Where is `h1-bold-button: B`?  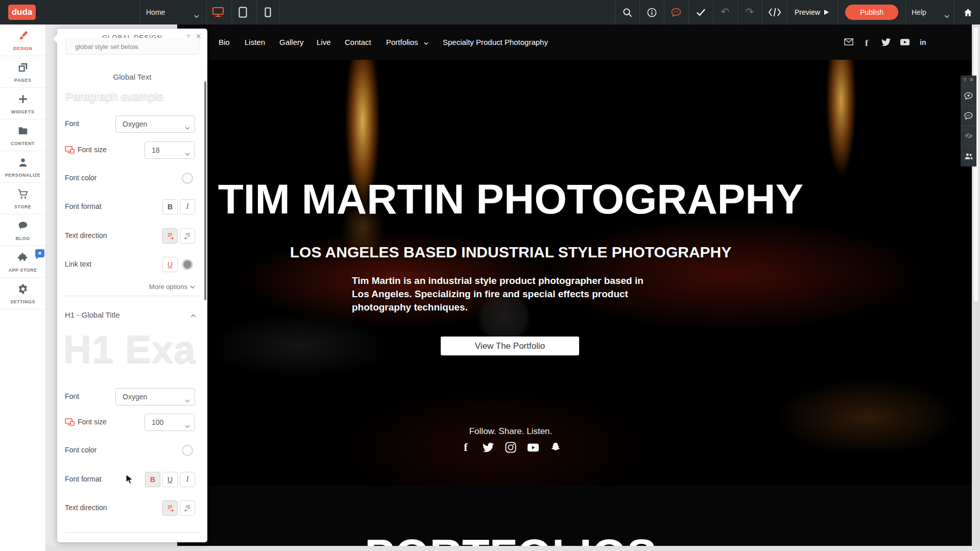 h1-bold-button: B is located at coordinates (153, 480).